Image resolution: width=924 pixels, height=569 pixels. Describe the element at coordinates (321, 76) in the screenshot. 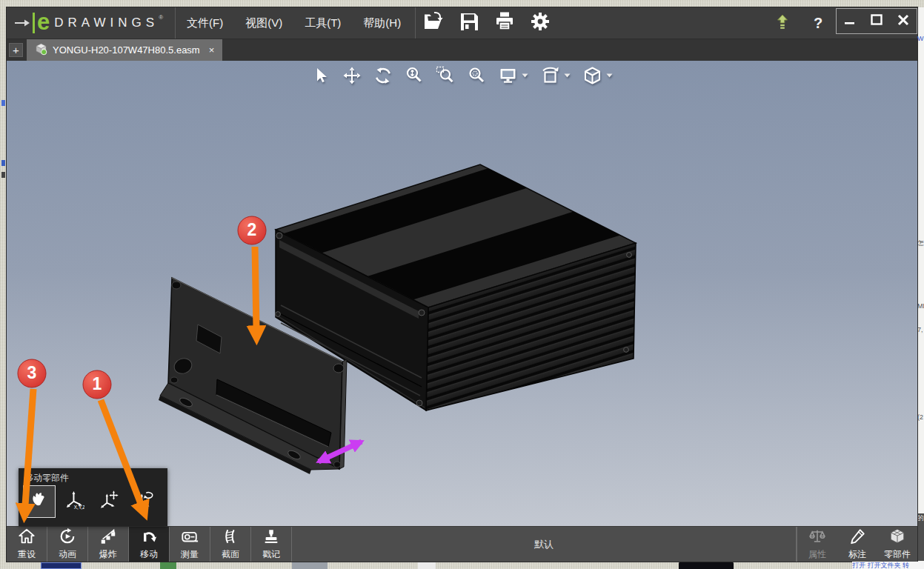

I see `select-tool-button` at that location.